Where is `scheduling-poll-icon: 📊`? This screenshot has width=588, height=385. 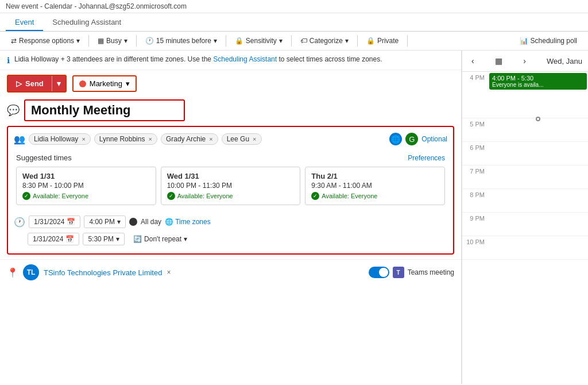 scheduling-poll-icon: 📊 is located at coordinates (524, 41).